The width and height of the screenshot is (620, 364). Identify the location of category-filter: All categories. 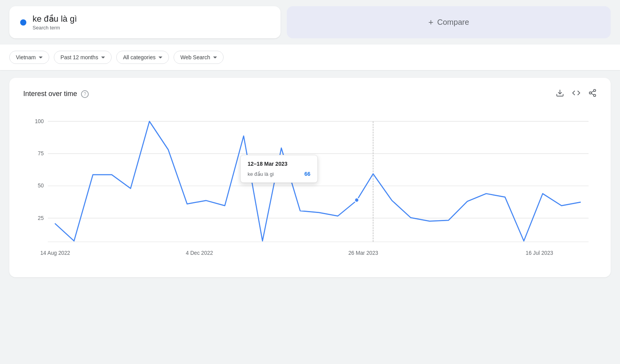
(143, 57).